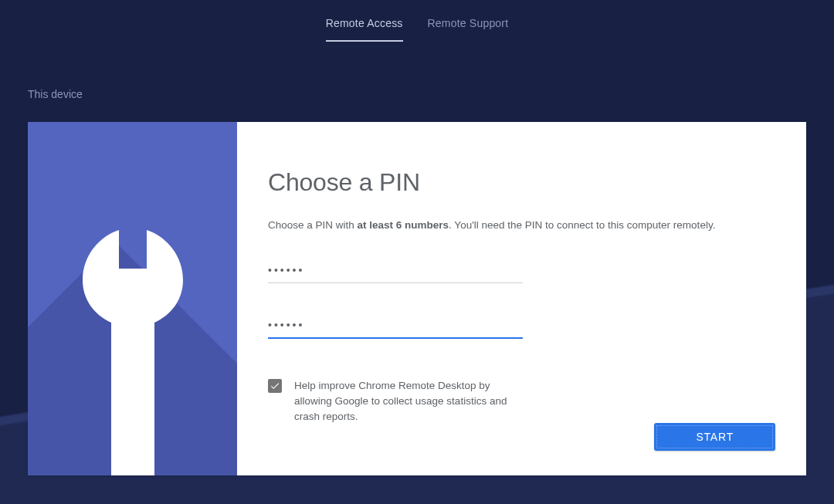 Image resolution: width=834 pixels, height=504 pixels. Describe the element at coordinates (275, 386) in the screenshot. I see `checkmark-icon` at that location.